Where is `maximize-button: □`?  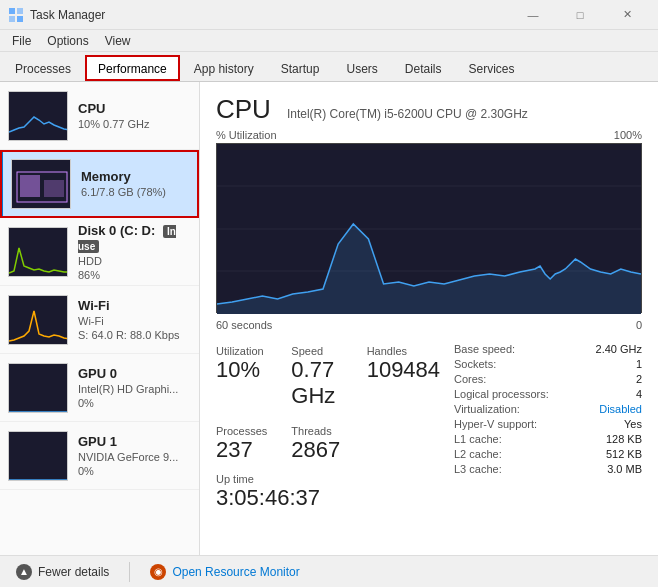 maximize-button: □ is located at coordinates (580, 15).